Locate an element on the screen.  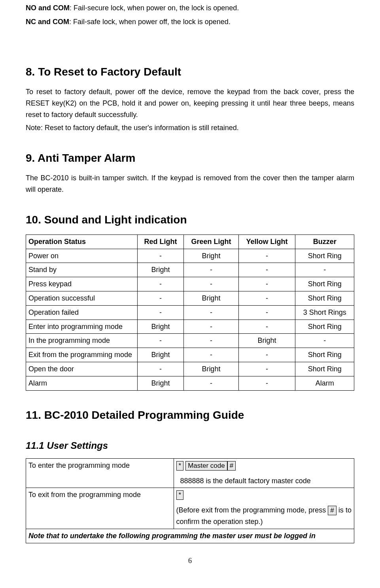
table-row: Operation successful-Bright-Short Ring is located at coordinates (190, 298).